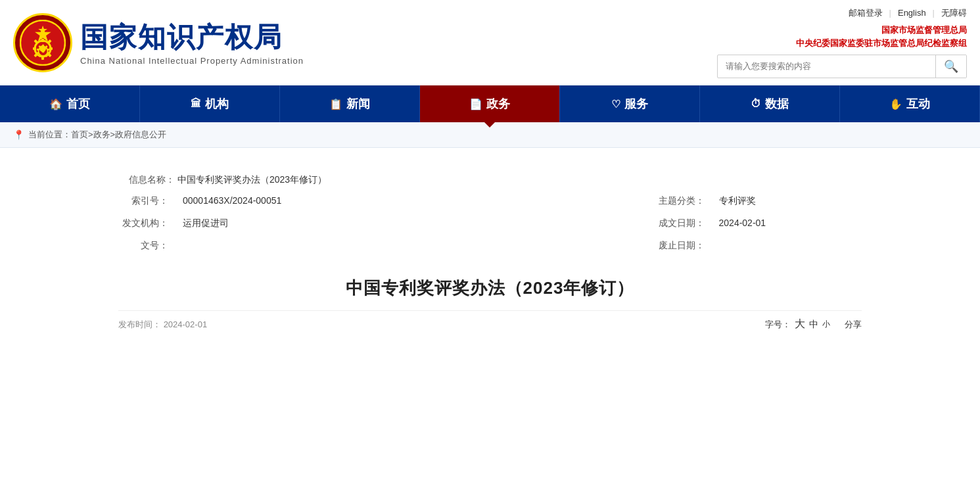  I want to click on nav-item-org: 🏛 机构, so click(210, 104).